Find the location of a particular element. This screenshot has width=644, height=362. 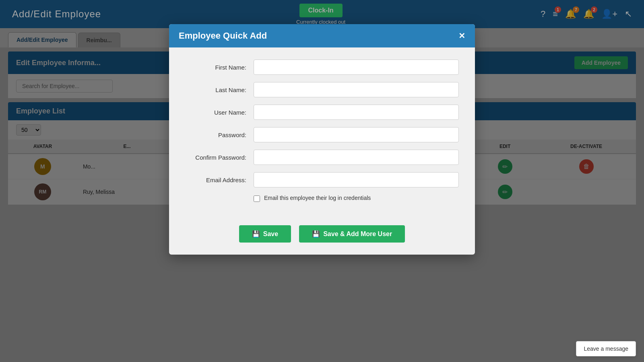

leave-message-bubble: Leave a message is located at coordinates (606, 349).